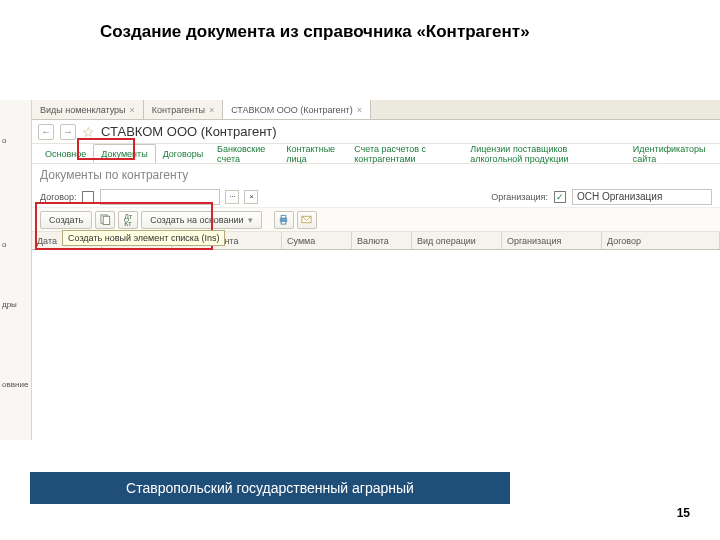 This screenshot has width=720, height=540. Describe the element at coordinates (457, 240) in the screenshot. I see `col-optype: Вид операции` at that location.